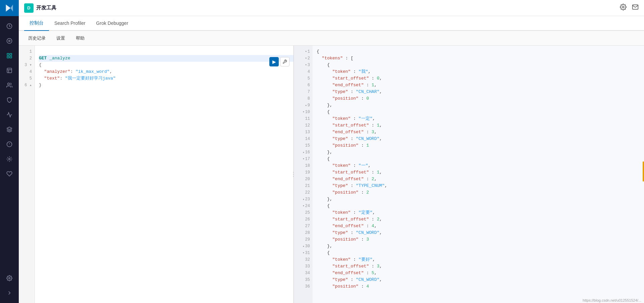 Image resolution: width=644 pixels, height=303 pixels. What do you see at coordinates (37, 23) in the screenshot?
I see `tab-console: 控制台` at bounding box center [37, 23].